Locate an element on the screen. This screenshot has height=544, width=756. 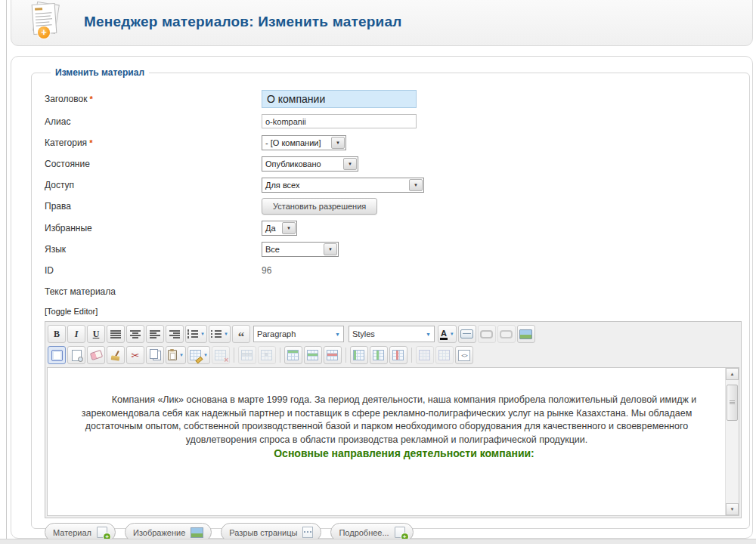
source-code-button: <> is located at coordinates (464, 355).